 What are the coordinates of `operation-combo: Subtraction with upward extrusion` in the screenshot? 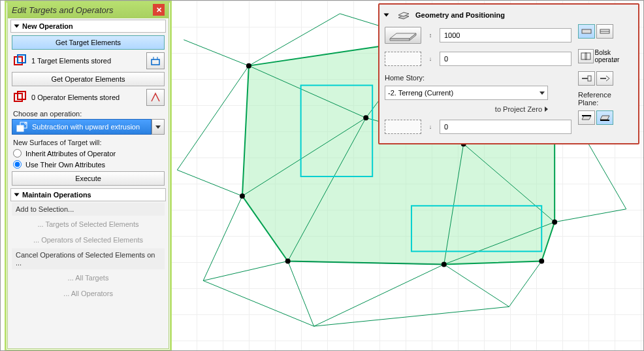 It's located at (88, 127).